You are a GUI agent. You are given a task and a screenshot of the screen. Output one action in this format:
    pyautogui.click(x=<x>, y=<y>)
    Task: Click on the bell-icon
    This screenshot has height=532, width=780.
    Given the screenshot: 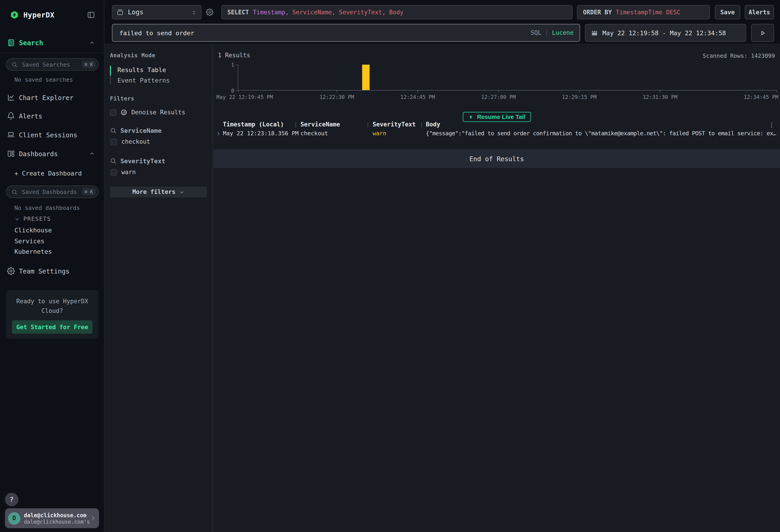 What is the action you would take?
    pyautogui.click(x=11, y=116)
    